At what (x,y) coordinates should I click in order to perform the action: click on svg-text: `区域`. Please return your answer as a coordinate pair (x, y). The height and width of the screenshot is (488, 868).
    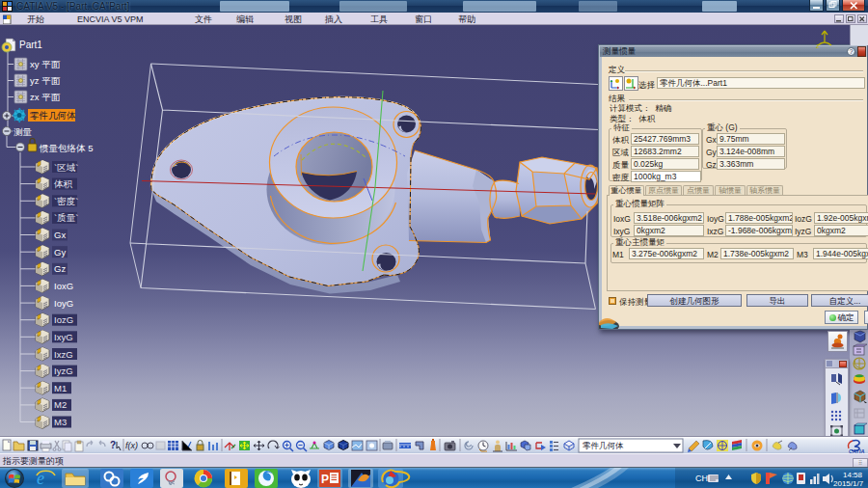
    Looking at the image, I should click on (66, 168).